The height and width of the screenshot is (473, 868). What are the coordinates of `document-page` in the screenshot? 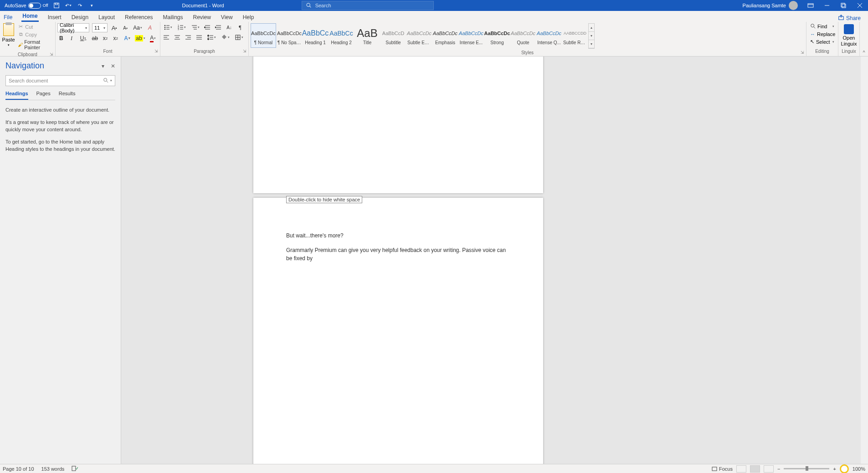 It's located at (398, 125).